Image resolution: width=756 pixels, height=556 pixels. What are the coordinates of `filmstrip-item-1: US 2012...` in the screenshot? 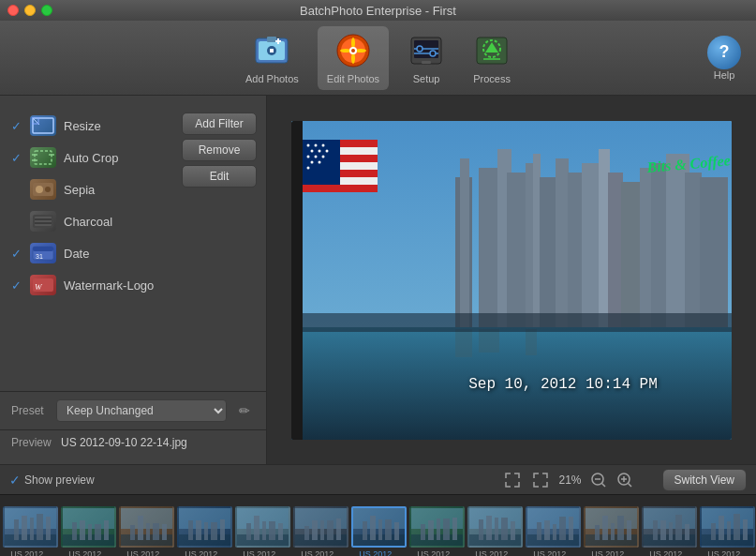 It's located at (88, 532).